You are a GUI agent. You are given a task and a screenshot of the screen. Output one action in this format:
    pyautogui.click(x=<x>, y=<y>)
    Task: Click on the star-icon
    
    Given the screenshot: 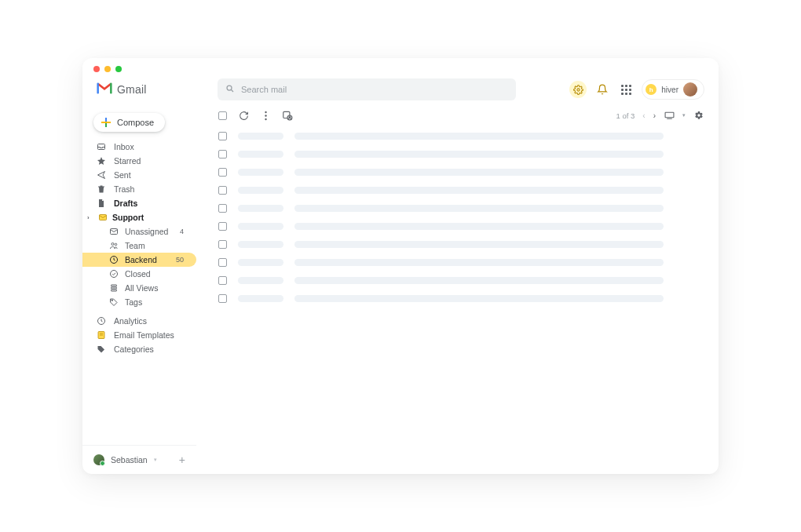 What is the action you would take?
    pyautogui.click(x=101, y=161)
    